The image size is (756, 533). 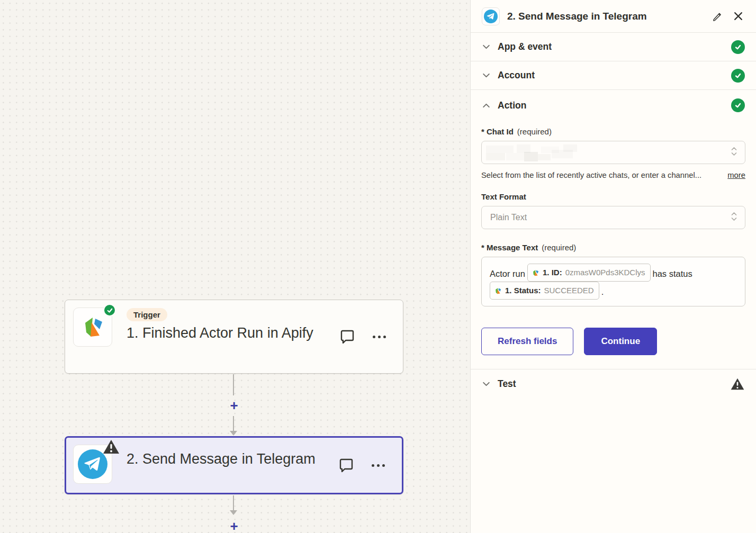 I want to click on message-text-label: * Message Text(required), so click(x=613, y=248).